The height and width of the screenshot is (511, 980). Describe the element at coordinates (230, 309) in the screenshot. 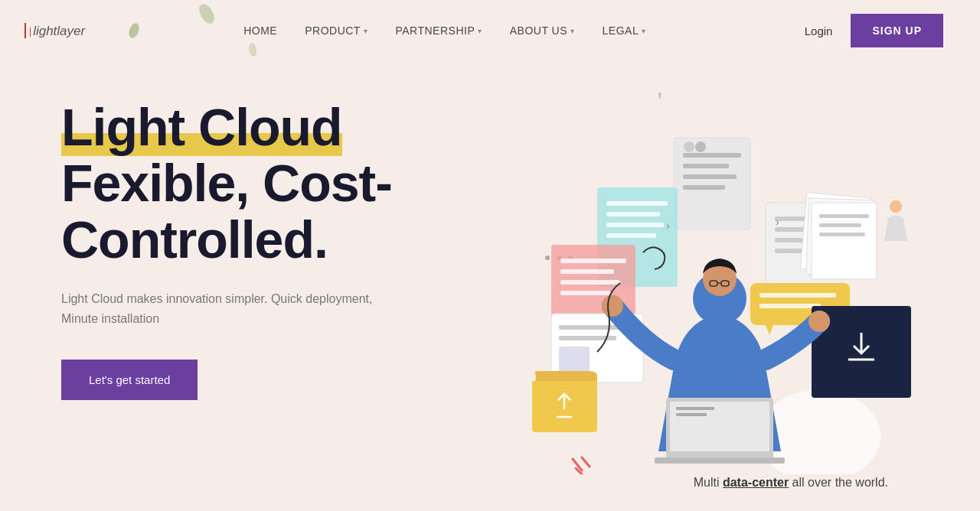

I see `hero-subtitle: Light Cloud makes innovation simpler. Qu…` at that location.